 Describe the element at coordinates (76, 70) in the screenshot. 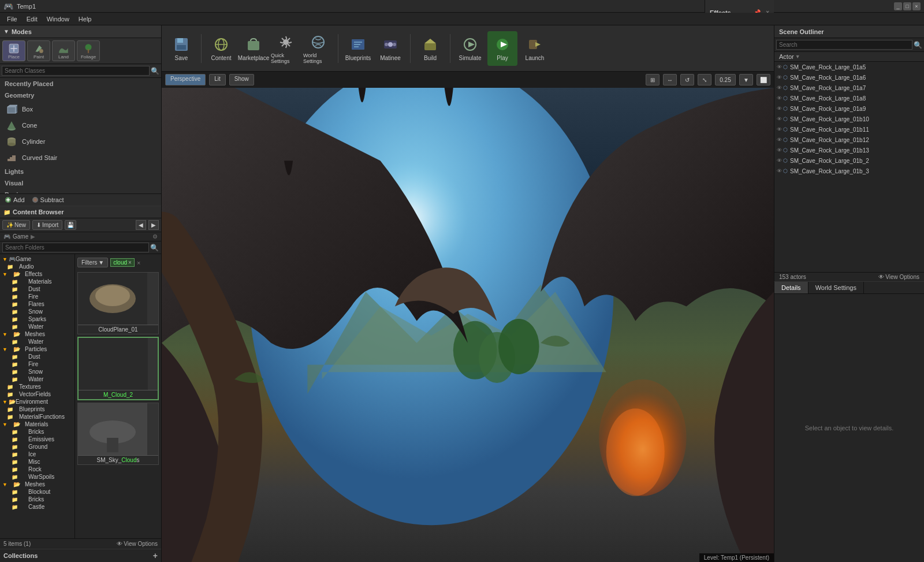

I see `search-classes-input` at that location.